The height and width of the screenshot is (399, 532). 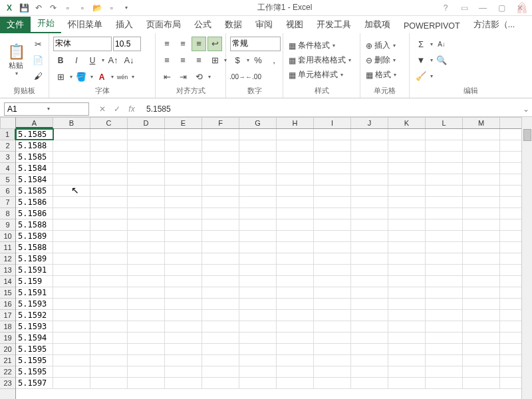 What do you see at coordinates (109, 123) in the screenshot?
I see `col-header: C` at bounding box center [109, 123].